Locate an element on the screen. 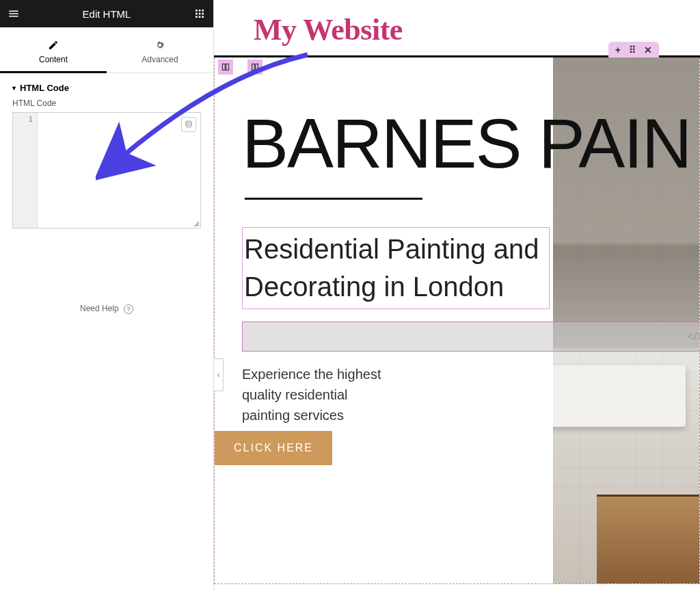 Image resolution: width=700 pixels, height=591 pixels. subheading-widget: Residential Painting and Decorating in L… is located at coordinates (396, 268).